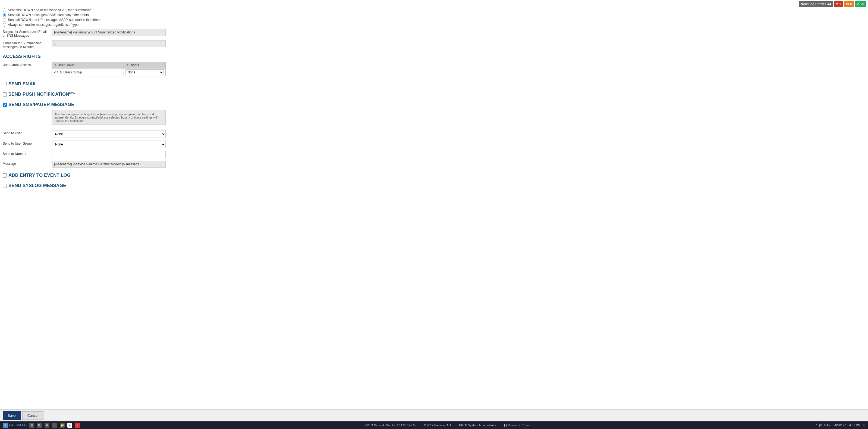  Describe the element at coordinates (433, 69) in the screenshot. I see `user-group-access-row: User Group Access ⇕ User Group ⇕ Rights` at that location.